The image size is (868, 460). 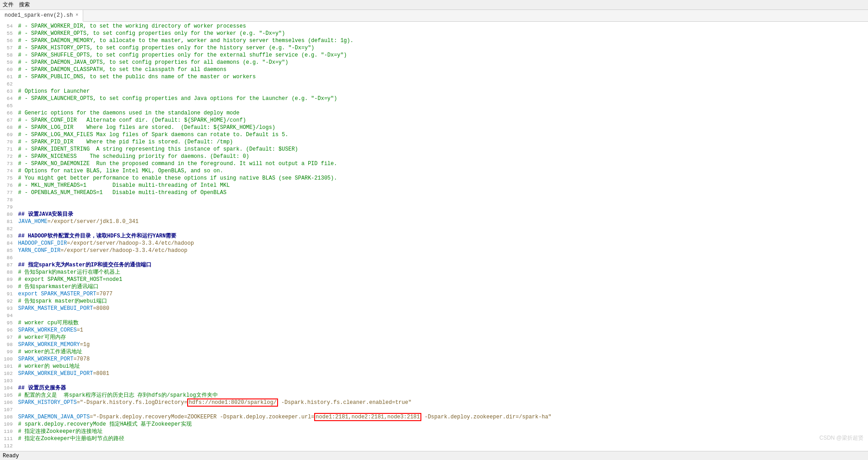 What do you see at coordinates (442, 323) in the screenshot?
I see `line-content: # worker cpu可用核数` at bounding box center [442, 323].